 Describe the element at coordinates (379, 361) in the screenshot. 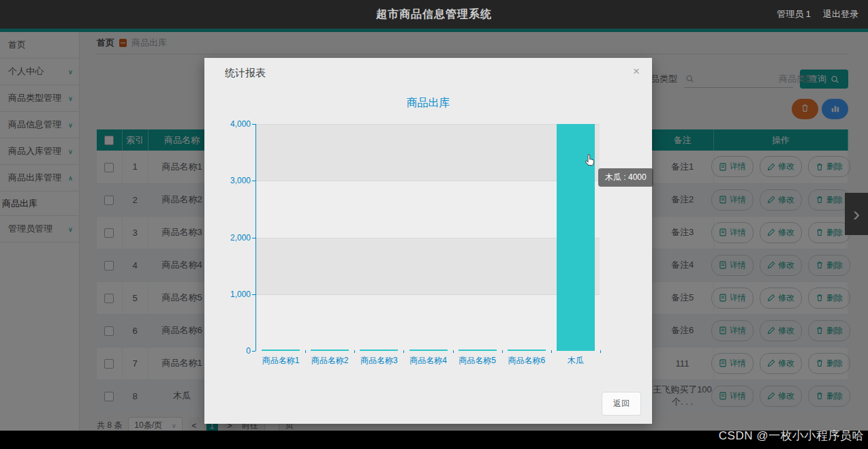

I see `x-axis-label: 商品名称3` at that location.